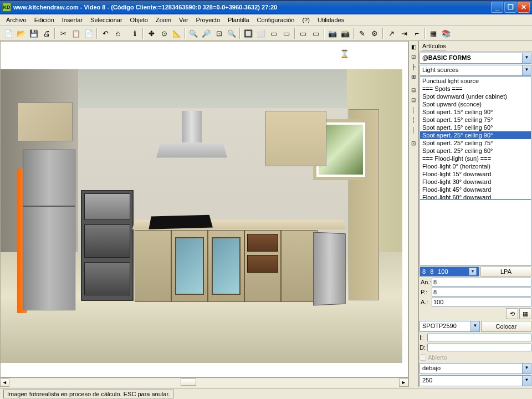  Describe the element at coordinates (248, 33) in the screenshot. I see `toolbar-button: 🔲` at that location.